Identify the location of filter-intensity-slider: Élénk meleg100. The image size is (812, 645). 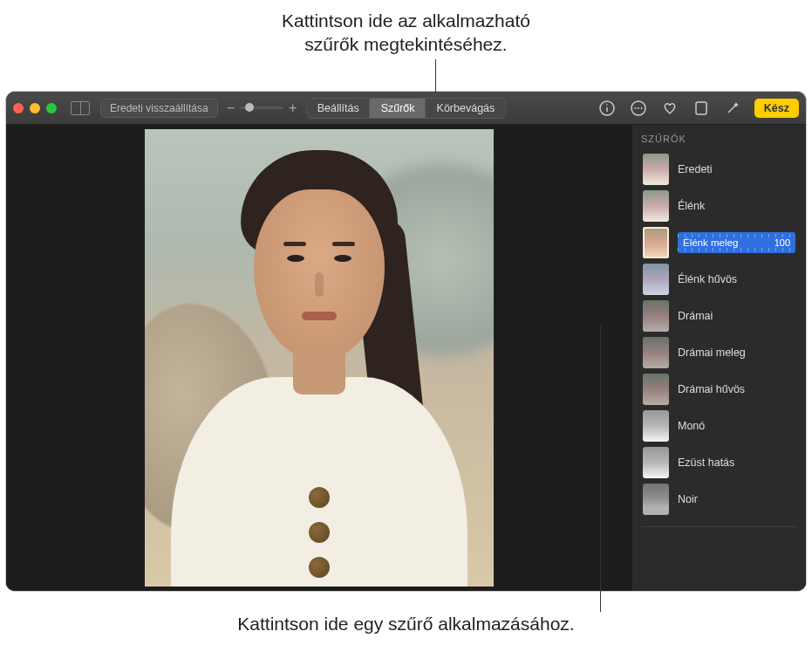
(736, 243).